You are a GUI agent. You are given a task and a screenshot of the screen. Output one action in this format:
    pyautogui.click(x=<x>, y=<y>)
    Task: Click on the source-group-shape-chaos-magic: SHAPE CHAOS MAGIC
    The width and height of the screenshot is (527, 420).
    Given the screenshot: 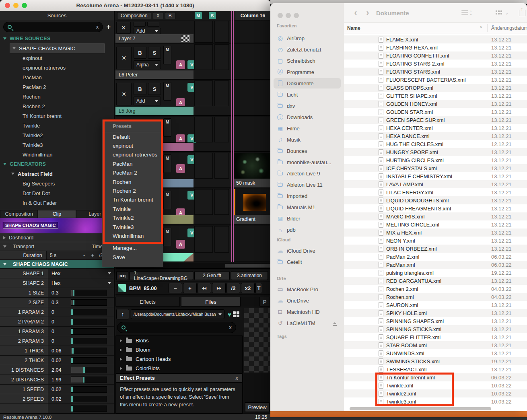 What is the action you would take?
    pyautogui.click(x=57, y=48)
    